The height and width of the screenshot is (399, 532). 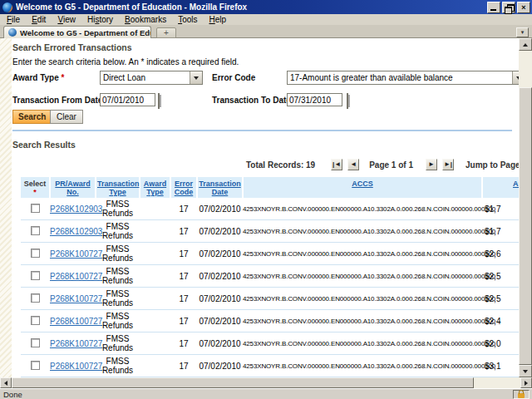 What do you see at coordinates (266, 7) in the screenshot?
I see `title-bar: Welcome to G5 - Department of Education …` at bounding box center [266, 7].